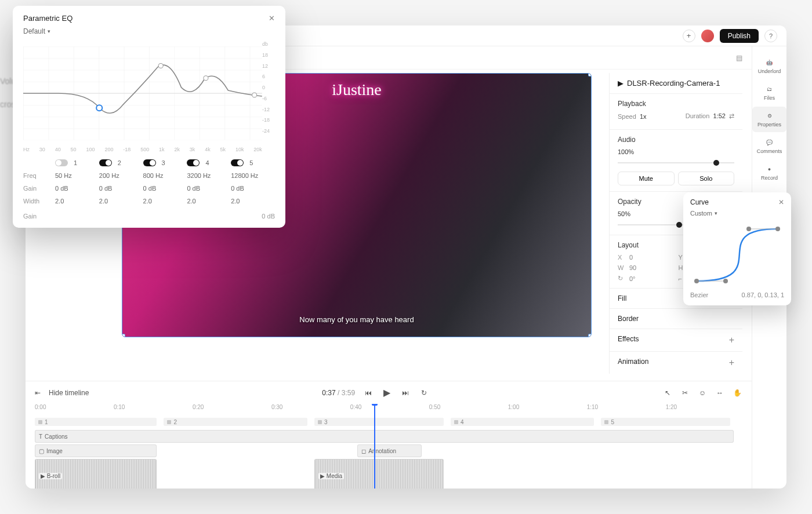 The image size is (812, 514). What do you see at coordinates (149, 93) in the screenshot?
I see `eq-curve-svg` at bounding box center [149, 93].